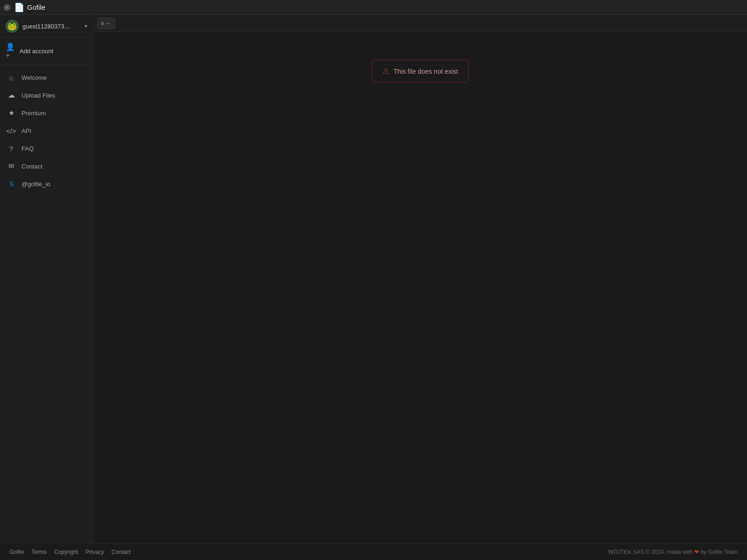  What do you see at coordinates (420, 71) in the screenshot?
I see `error-box: ⚠ This file does not exist` at bounding box center [420, 71].